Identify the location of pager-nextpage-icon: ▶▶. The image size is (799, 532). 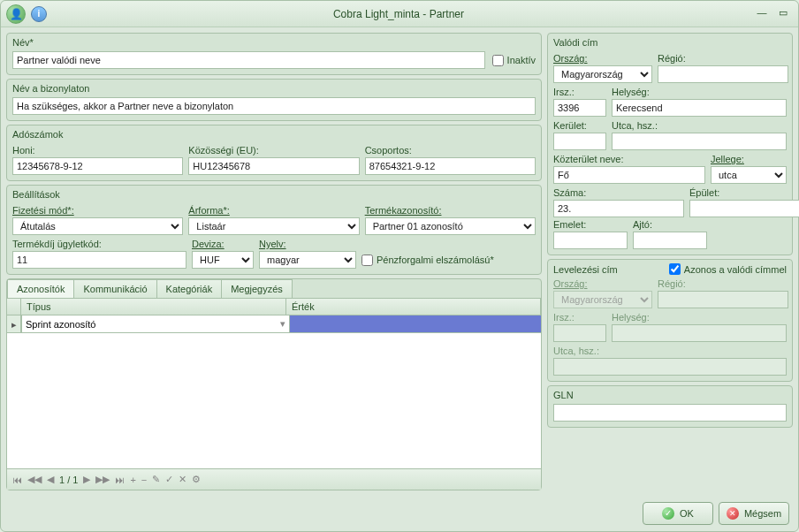
(103, 479).